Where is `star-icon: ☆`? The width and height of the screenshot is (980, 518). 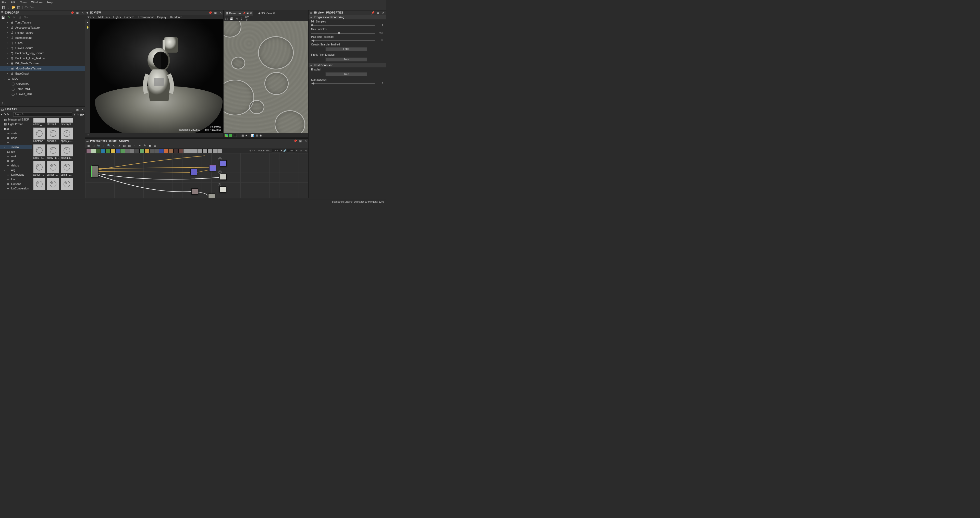
star-icon: ☆ is located at coordinates (78, 114).